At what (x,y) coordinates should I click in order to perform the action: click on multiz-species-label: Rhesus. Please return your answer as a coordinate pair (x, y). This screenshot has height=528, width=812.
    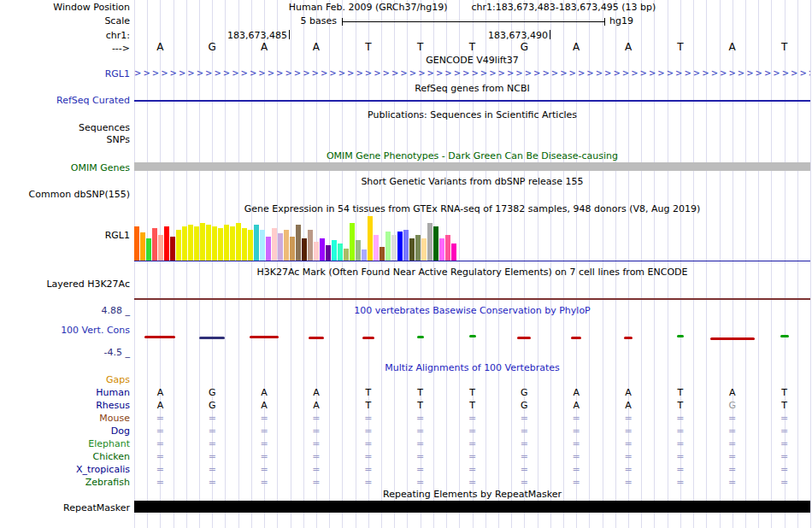
    Looking at the image, I should click on (65, 405).